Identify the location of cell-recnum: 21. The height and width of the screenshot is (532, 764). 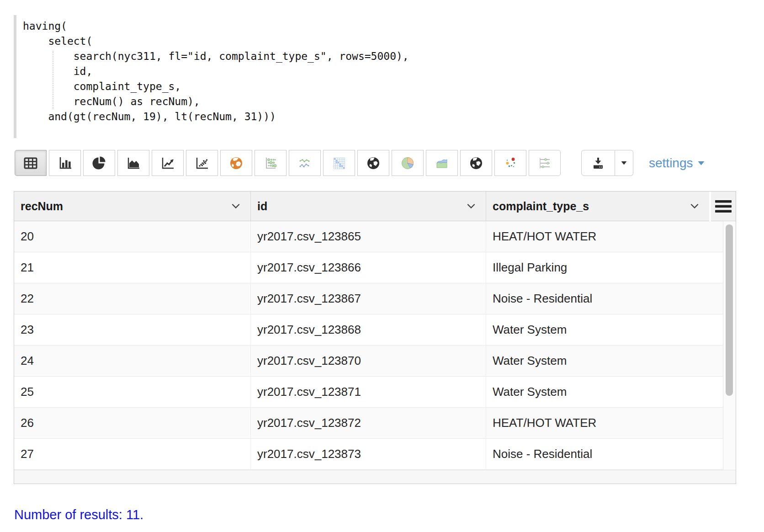
(133, 268).